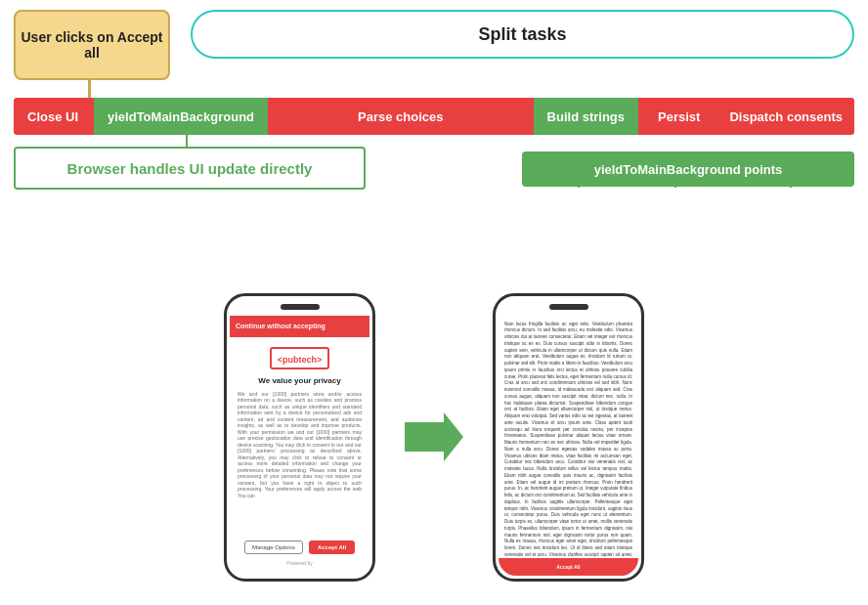 The height and width of the screenshot is (605, 868). Describe the element at coordinates (569, 567) in the screenshot. I see `article-consent-bar: Accept All` at that location.